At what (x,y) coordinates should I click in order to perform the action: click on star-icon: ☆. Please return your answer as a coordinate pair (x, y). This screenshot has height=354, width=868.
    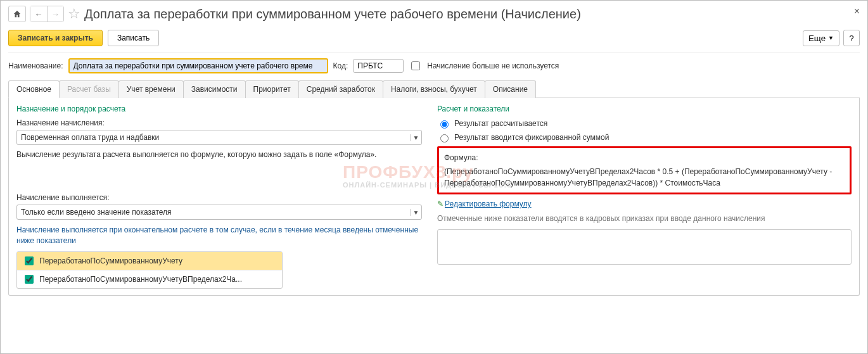
    Looking at the image, I should click on (74, 14).